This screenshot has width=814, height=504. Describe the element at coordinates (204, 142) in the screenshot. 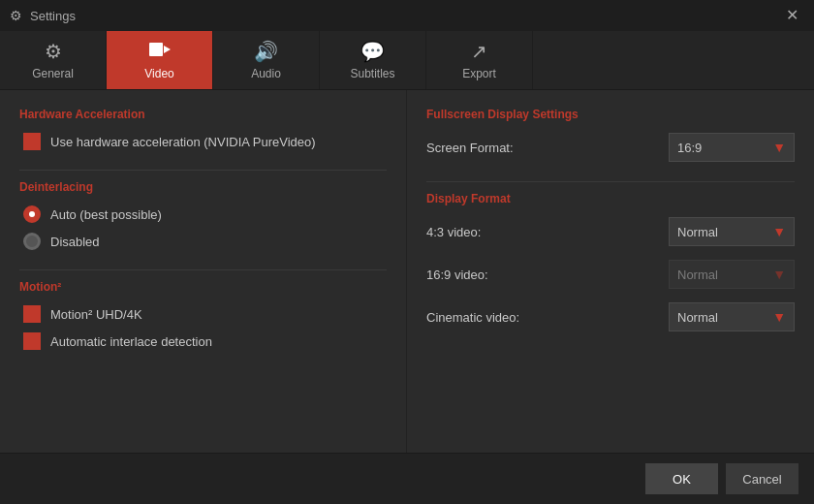

I see `hardware-acceleration-row: Use hardware acceleration (NVIDIA PureVi…` at that location.